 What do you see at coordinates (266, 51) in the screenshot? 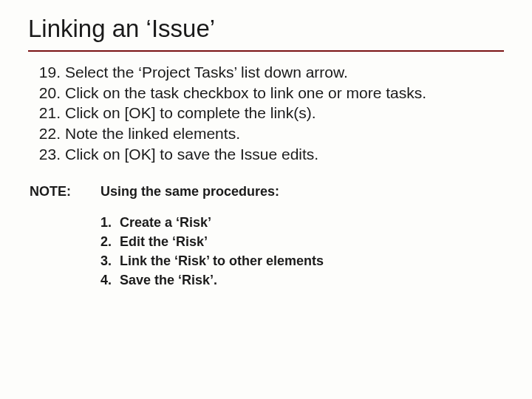
I see `title-underline` at bounding box center [266, 51].